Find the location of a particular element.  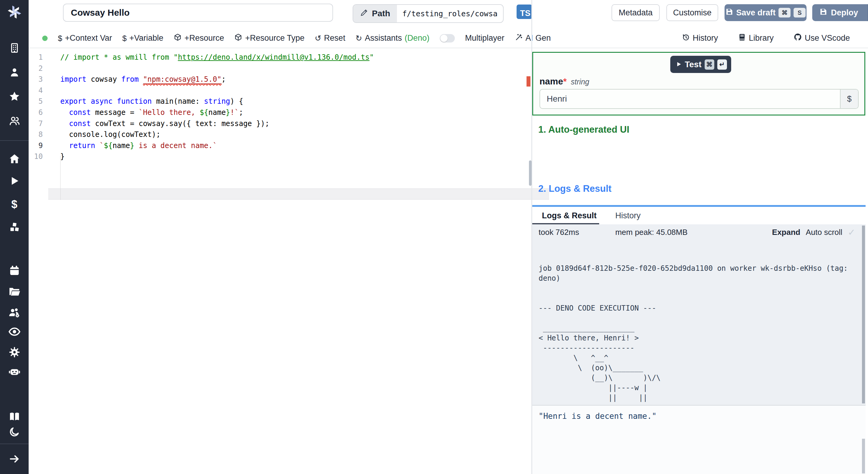

add-context-var-button: $ +Context Var is located at coordinates (85, 38).